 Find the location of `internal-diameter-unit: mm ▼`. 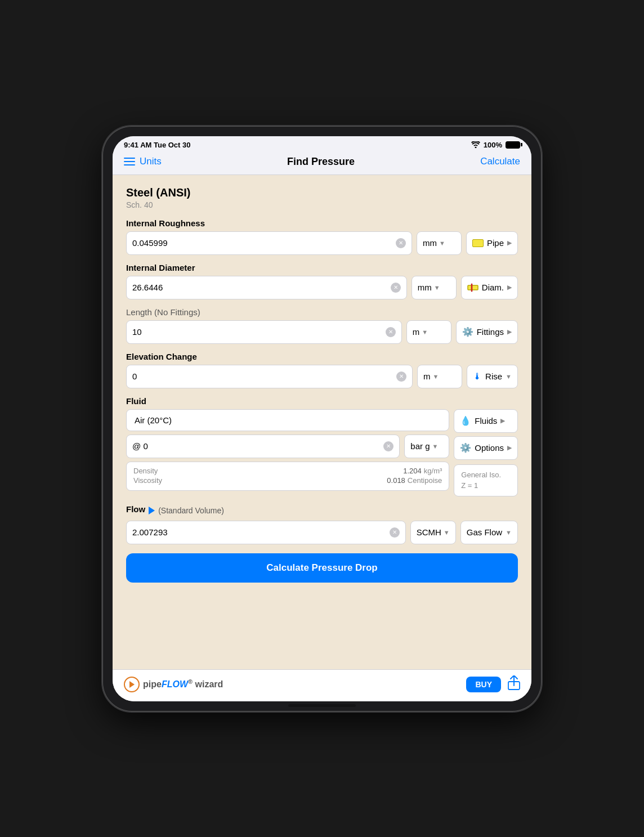

internal-diameter-unit: mm ▼ is located at coordinates (434, 288).